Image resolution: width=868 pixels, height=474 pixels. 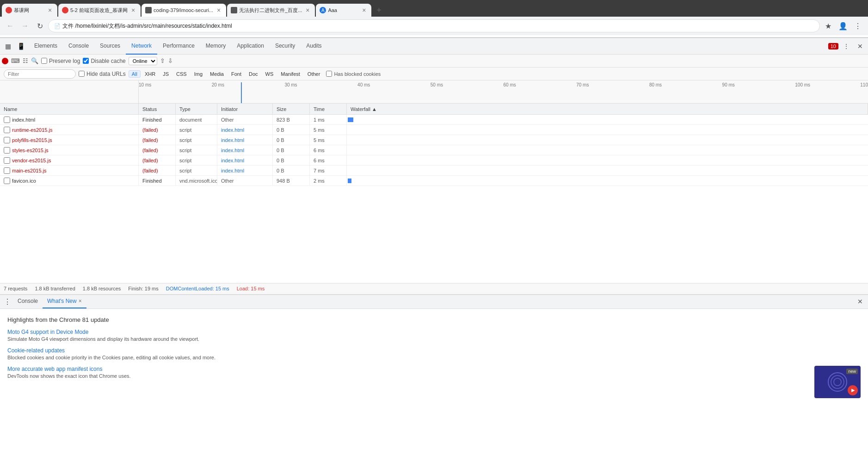 What do you see at coordinates (65, 302) in the screenshot?
I see `bottom-tab-whats-new: What's New ×` at bounding box center [65, 302].